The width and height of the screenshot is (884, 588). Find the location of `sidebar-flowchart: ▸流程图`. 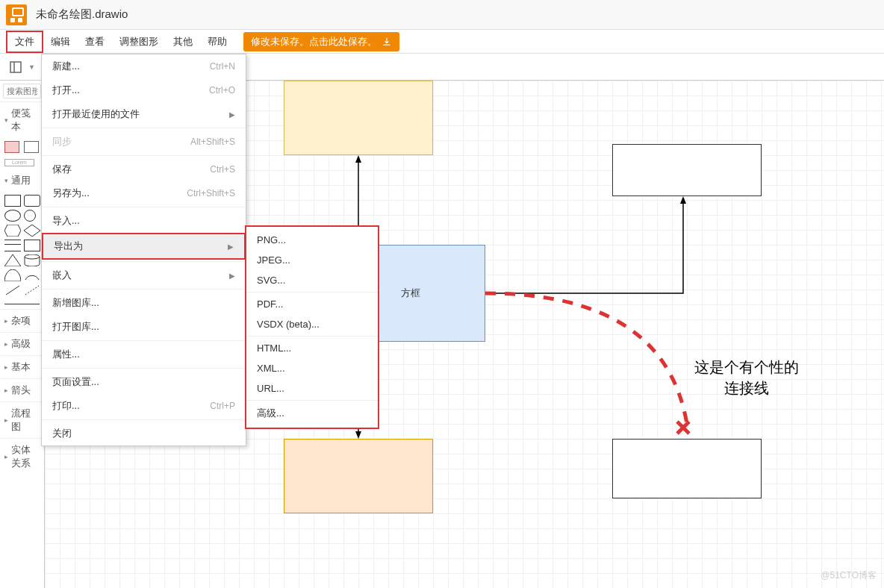

sidebar-flowchart: ▸流程图 is located at coordinates (22, 419).